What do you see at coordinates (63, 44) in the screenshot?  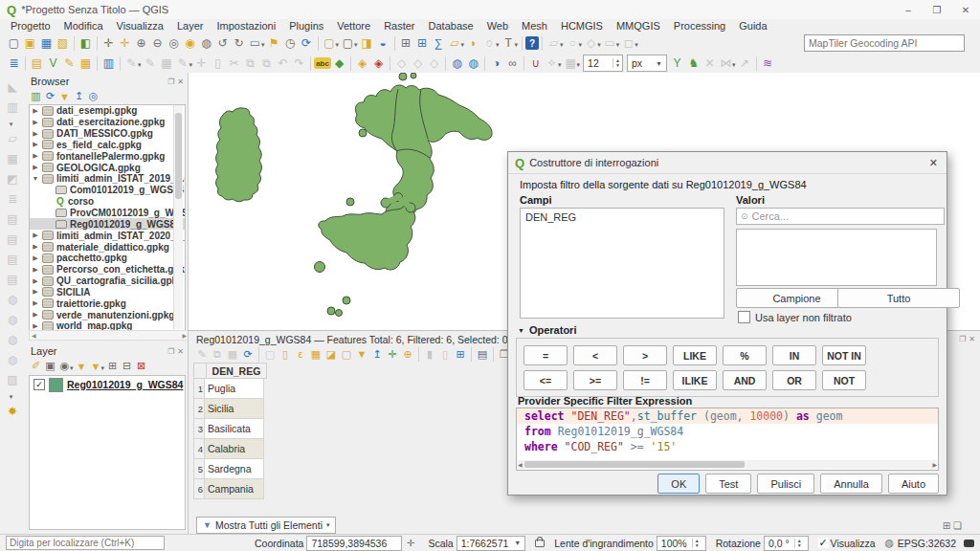 I see `save-project-as-icon: ▧` at bounding box center [63, 44].